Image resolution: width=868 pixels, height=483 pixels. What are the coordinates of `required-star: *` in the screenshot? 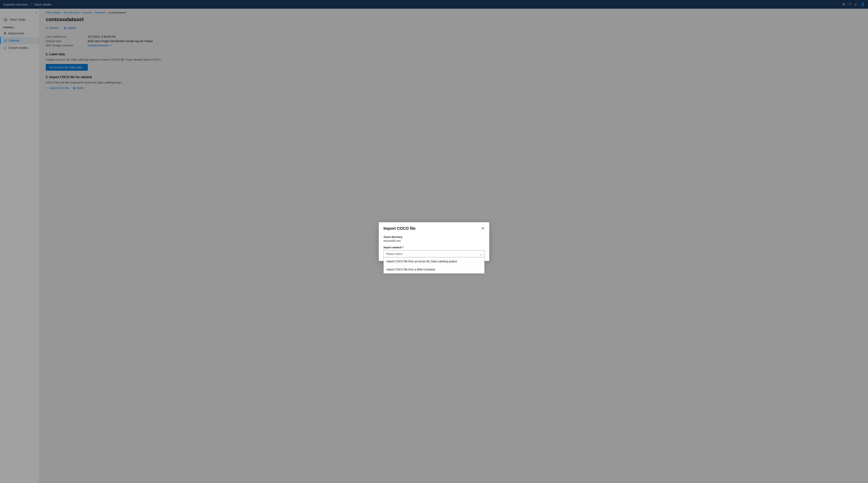 It's located at (403, 247).